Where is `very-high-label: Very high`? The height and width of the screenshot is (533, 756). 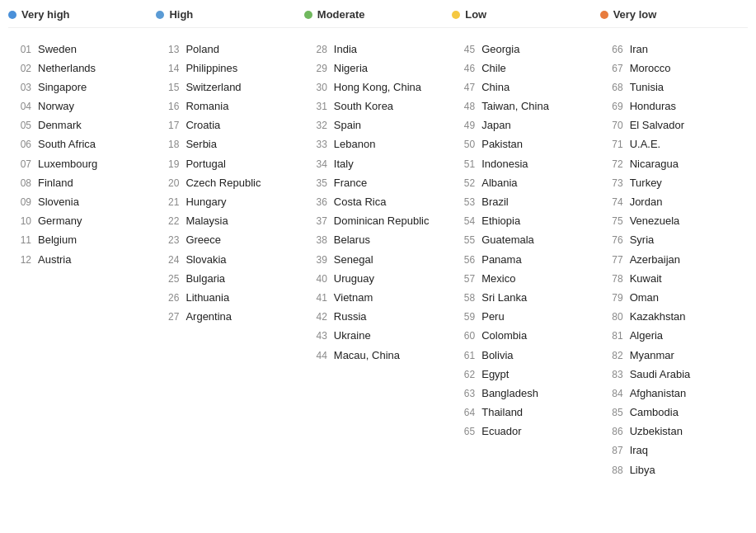
very-high-label: Very high is located at coordinates (46, 15).